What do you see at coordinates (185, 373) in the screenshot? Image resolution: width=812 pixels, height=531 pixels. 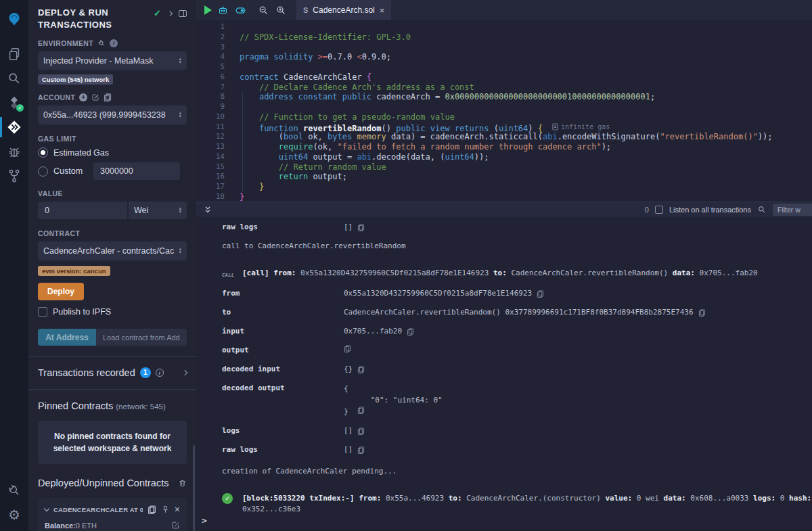 I see `transactions-expand-icon` at bounding box center [185, 373].